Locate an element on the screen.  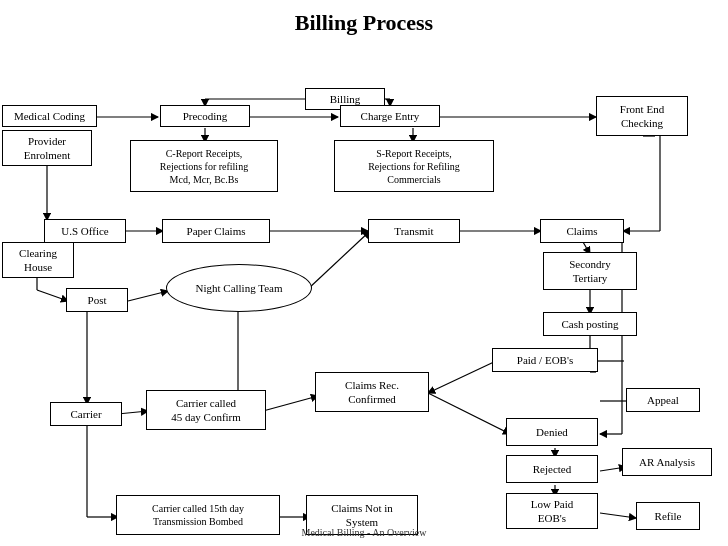
night-calling-box: Night Calling Team is located at coordinates (239, 288).